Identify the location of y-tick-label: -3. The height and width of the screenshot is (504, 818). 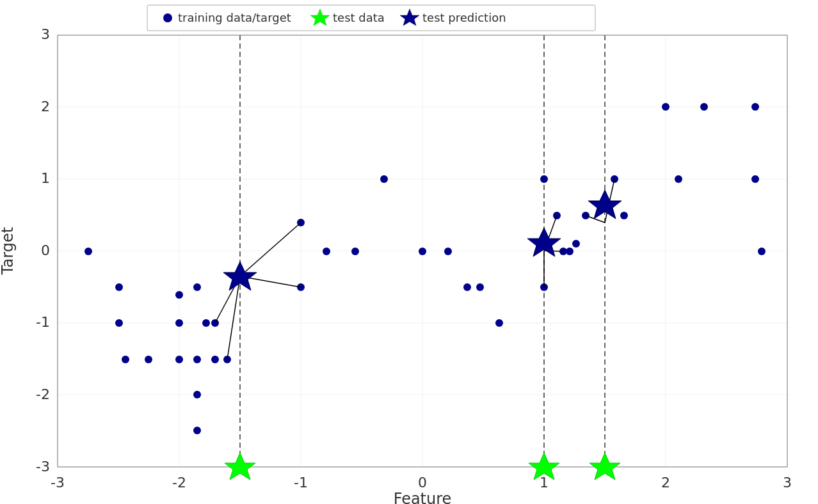
(43, 467).